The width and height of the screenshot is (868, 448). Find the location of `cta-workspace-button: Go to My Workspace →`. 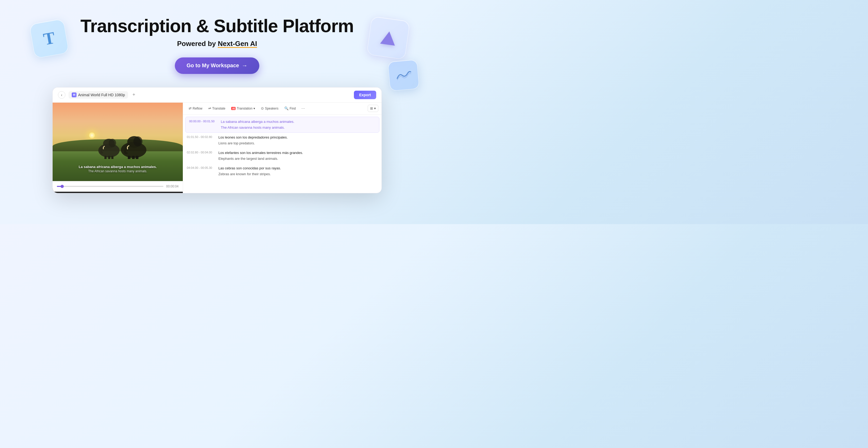

cta-workspace-button: Go to My Workspace → is located at coordinates (217, 65).